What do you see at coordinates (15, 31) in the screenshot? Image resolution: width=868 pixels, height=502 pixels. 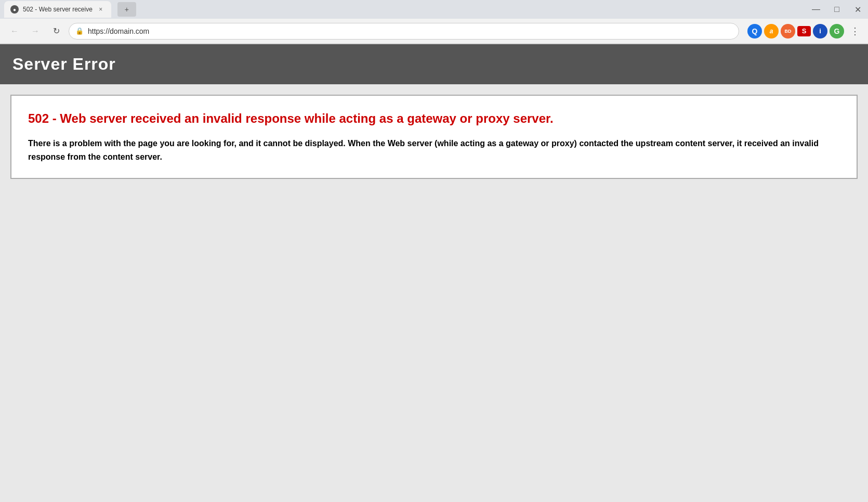 I see `back-button: ←` at bounding box center [15, 31].